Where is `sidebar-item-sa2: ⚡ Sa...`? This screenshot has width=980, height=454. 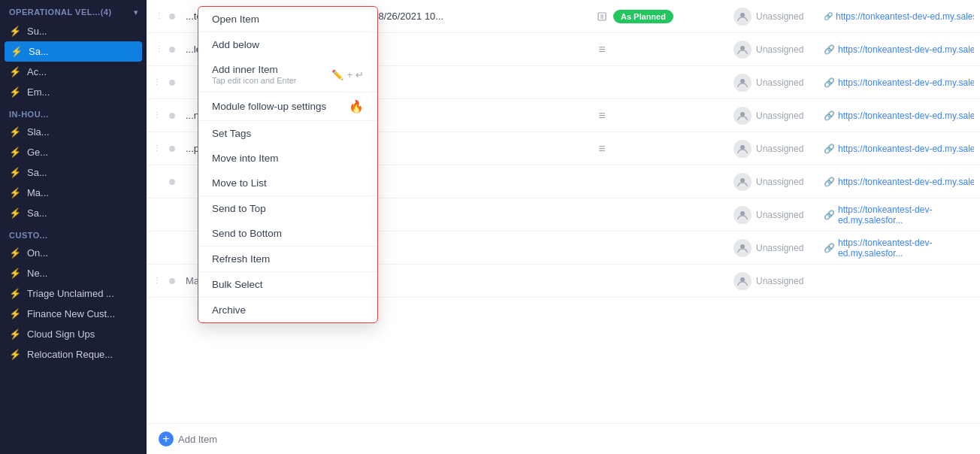
sidebar-item-sa2: ⚡ Sa... is located at coordinates (74, 173).